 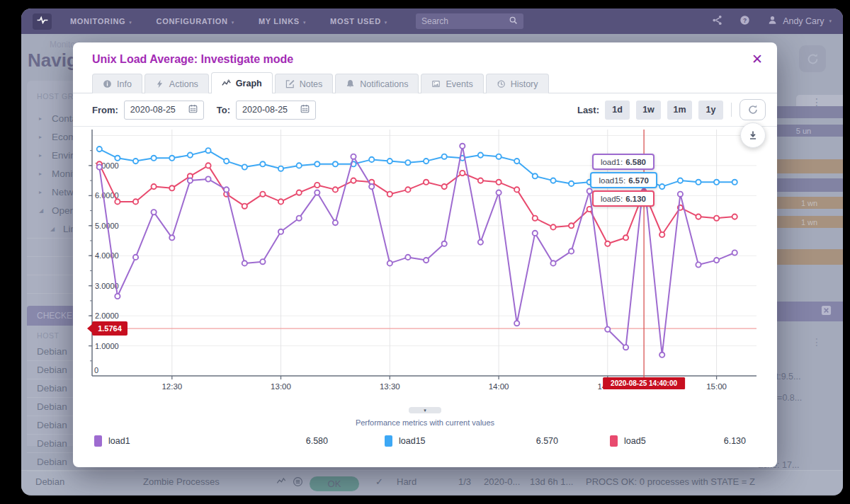 What do you see at coordinates (711, 110) in the screenshot?
I see `range-button-1y: 1y` at bounding box center [711, 110].